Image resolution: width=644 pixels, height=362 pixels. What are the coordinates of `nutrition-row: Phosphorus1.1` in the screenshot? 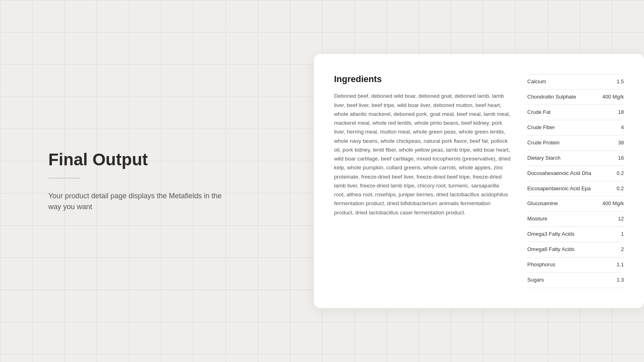 It's located at (576, 265).